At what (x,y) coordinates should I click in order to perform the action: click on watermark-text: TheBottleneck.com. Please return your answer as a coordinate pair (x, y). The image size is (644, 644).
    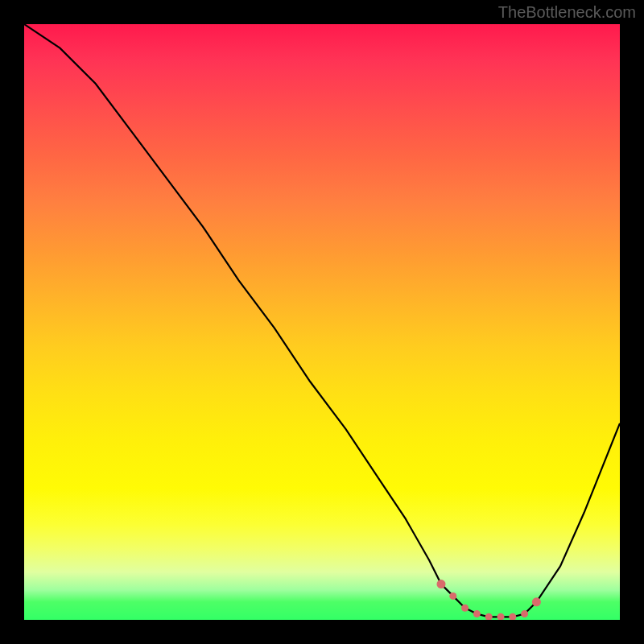
    Looking at the image, I should click on (567, 13).